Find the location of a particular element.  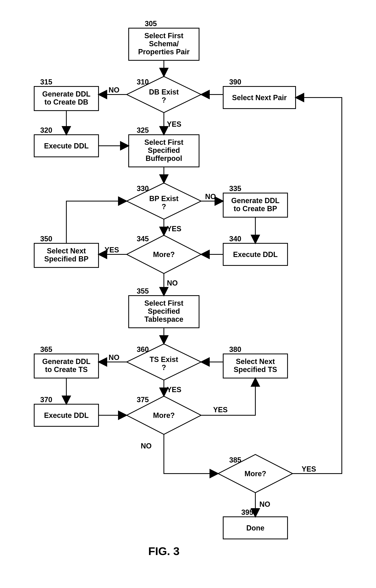

node-395-line1: Done is located at coordinates (255, 528).